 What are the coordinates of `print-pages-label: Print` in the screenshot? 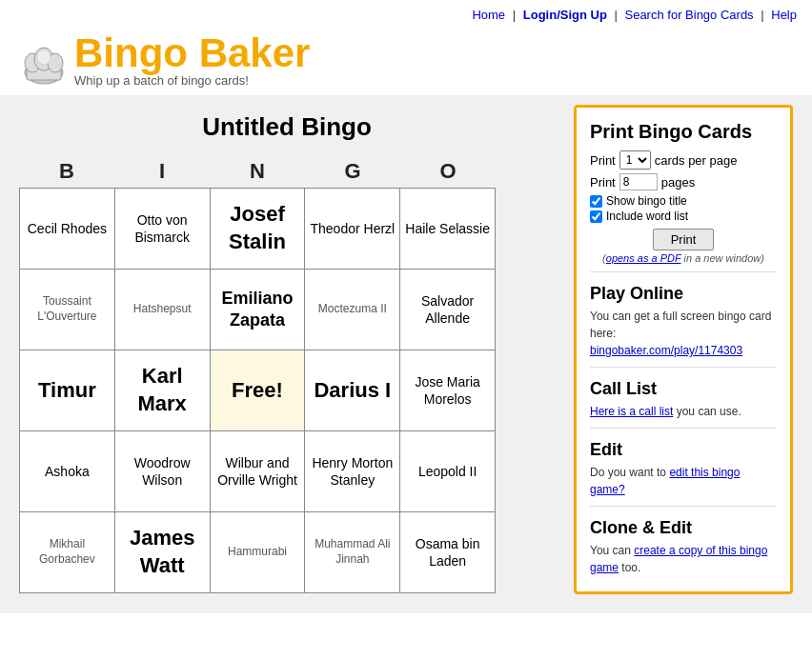 It's located at (602, 183).